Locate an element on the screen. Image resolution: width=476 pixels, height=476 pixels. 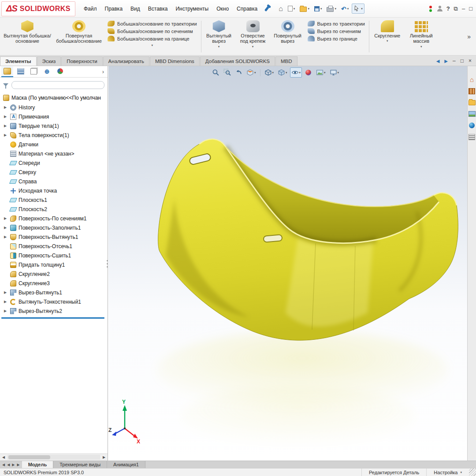
tab-sketch: Эскиз is located at coordinates (49, 61).